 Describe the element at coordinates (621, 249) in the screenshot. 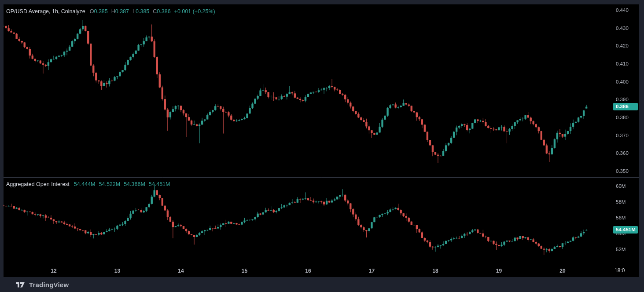

I see `oi-axis-tick: 52M` at that location.